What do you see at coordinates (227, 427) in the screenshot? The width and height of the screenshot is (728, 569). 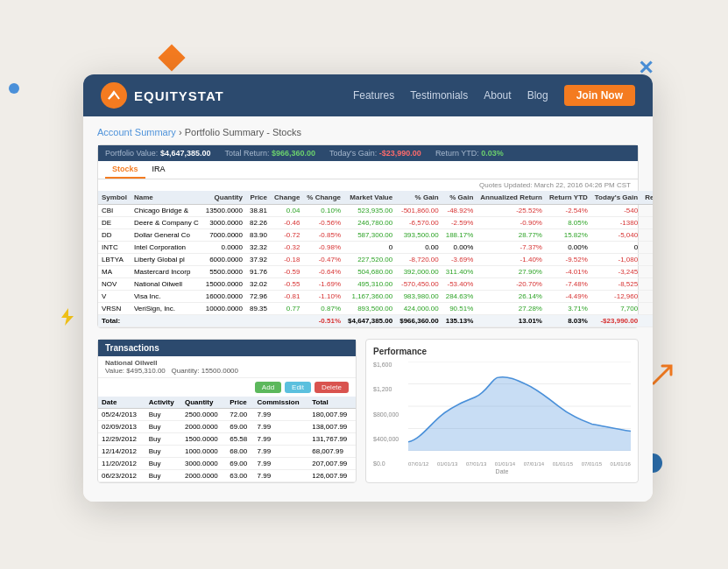 I see `trans-row: 02/09/2013Buy2000.000069.007.99138,007.9…` at bounding box center [227, 427].